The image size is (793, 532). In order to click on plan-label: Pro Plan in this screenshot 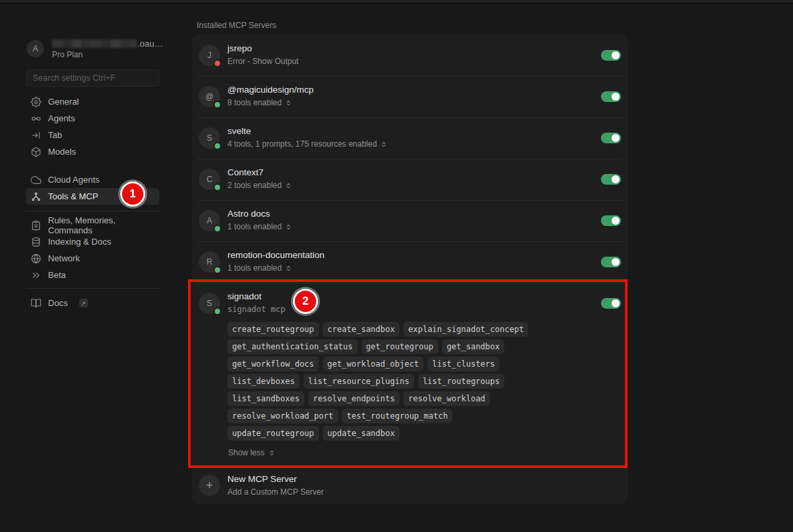, I will do `click(67, 55)`.